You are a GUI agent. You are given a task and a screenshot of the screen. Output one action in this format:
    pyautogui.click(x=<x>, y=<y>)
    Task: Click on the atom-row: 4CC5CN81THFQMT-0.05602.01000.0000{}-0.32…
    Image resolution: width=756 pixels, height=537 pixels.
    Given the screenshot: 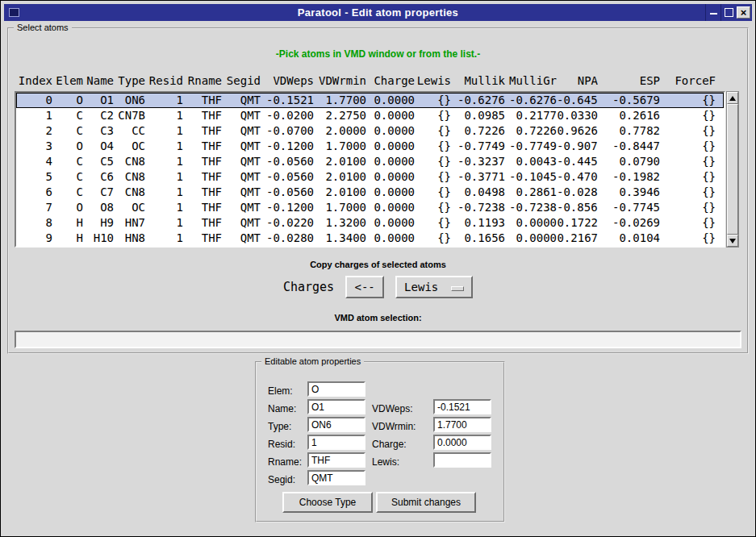 What is the action you would take?
    pyautogui.click(x=370, y=161)
    